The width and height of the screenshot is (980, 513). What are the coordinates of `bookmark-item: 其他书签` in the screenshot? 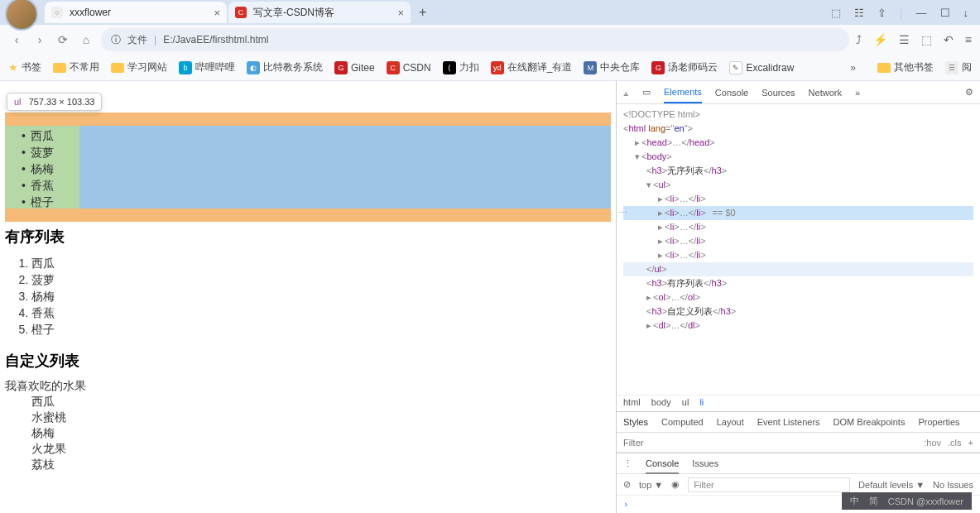 It's located at (906, 68).